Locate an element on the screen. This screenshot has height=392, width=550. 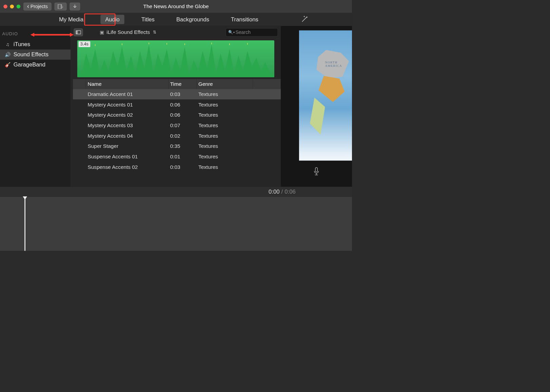
sidebar-item-label: iTunes is located at coordinates (22, 44).